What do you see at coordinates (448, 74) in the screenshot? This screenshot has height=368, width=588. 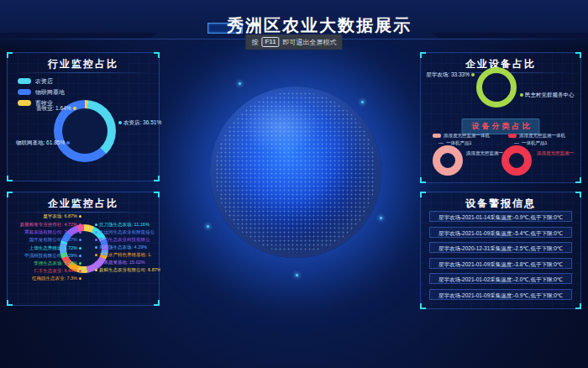 I see `chart-label-text: 星宇农场: 33.33%` at bounding box center [448, 74].